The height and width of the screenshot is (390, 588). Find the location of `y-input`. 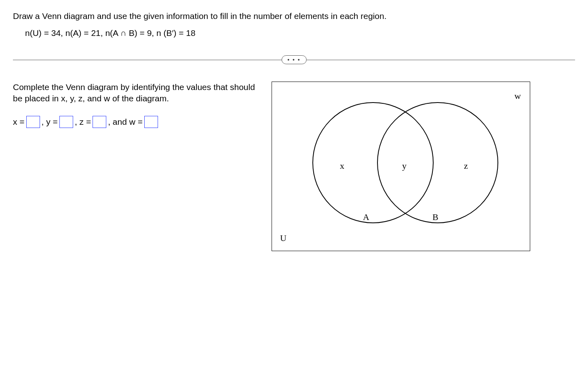

y-input is located at coordinates (66, 122).